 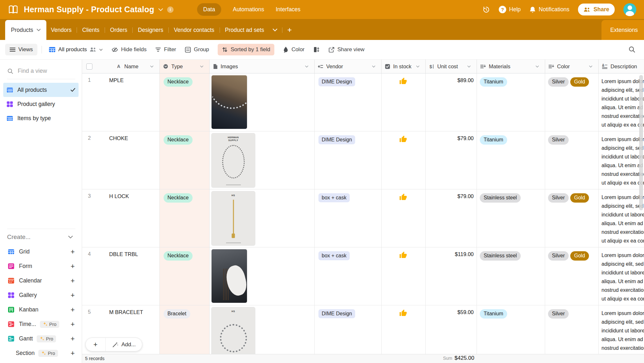 I want to click on tab-products: Products, so click(x=26, y=30).